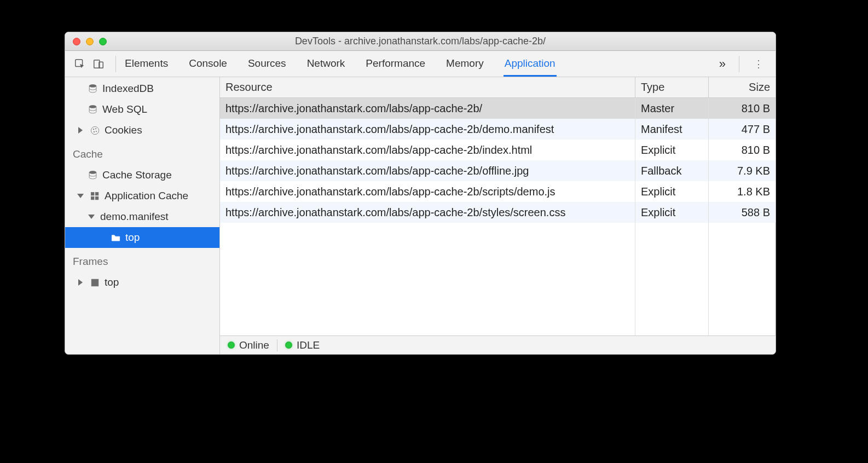  I want to click on sidebar-item-top-frame: top, so click(142, 238).